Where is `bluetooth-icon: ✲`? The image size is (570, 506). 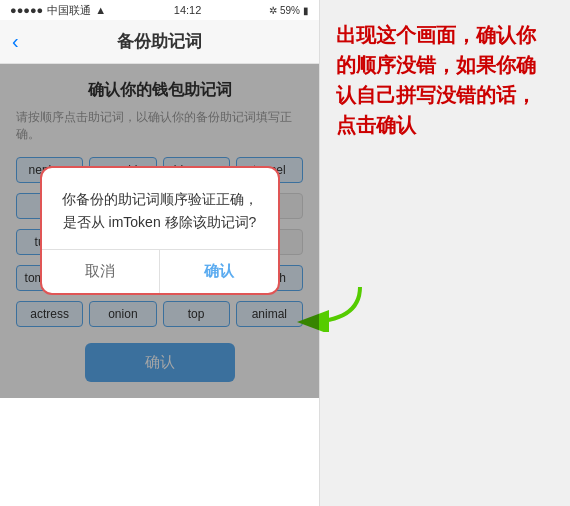 bluetooth-icon: ✲ is located at coordinates (273, 10).